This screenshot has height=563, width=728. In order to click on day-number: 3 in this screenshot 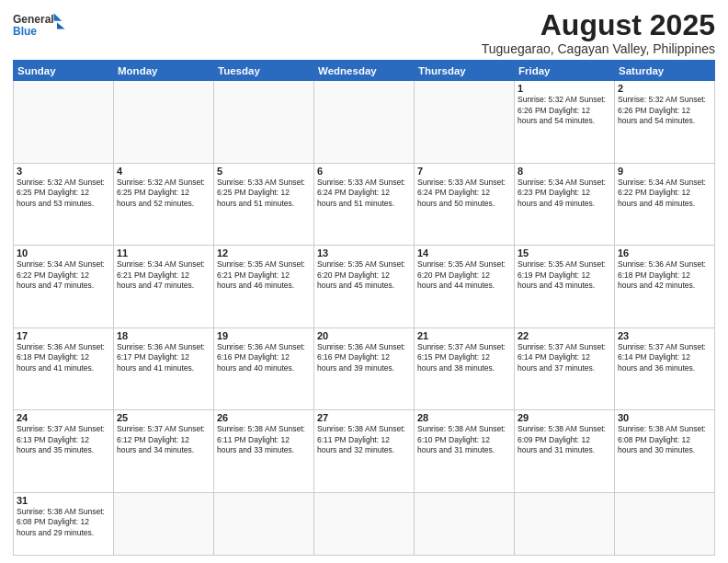, I will do `click(63, 171)`.